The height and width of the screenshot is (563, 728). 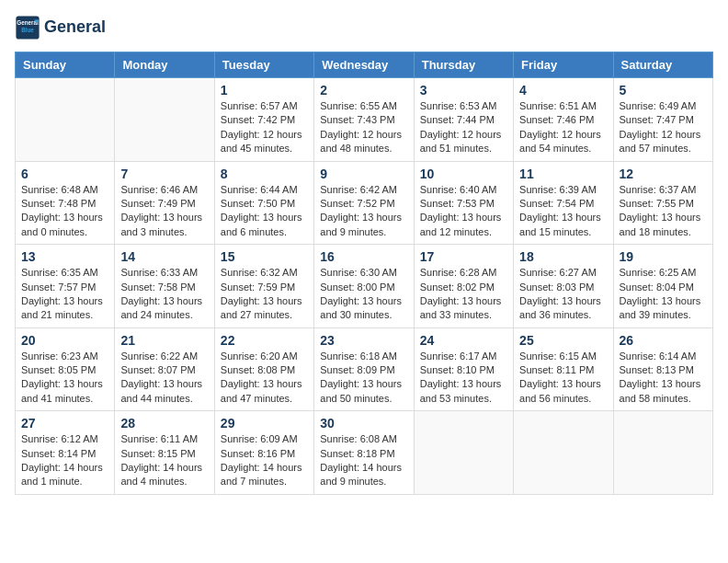 I want to click on calendar-cell: 20Sunrise: 6:23 AMSunset: 8:05 PMDayligh…, so click(x=65, y=370).